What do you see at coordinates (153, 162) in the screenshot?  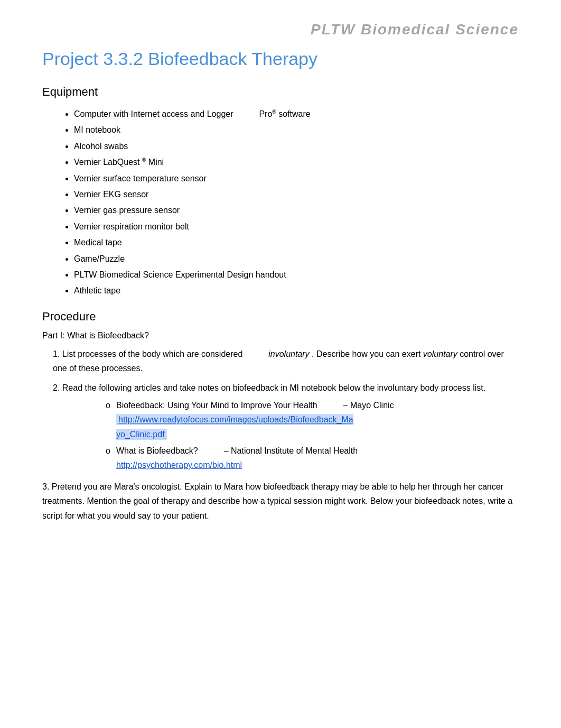 I see `registered-mark-2: ® Mini` at bounding box center [153, 162].